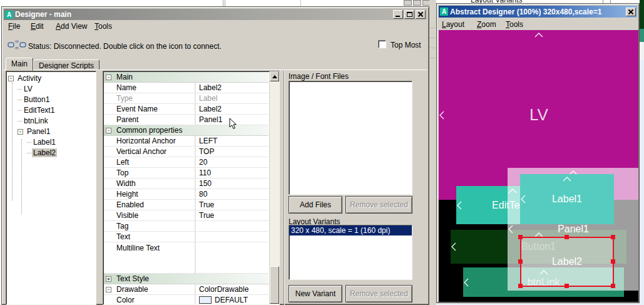 The height and width of the screenshot is (305, 644). Describe the element at coordinates (187, 163) in the screenshot. I see `property-row-left: Left20` at that location.